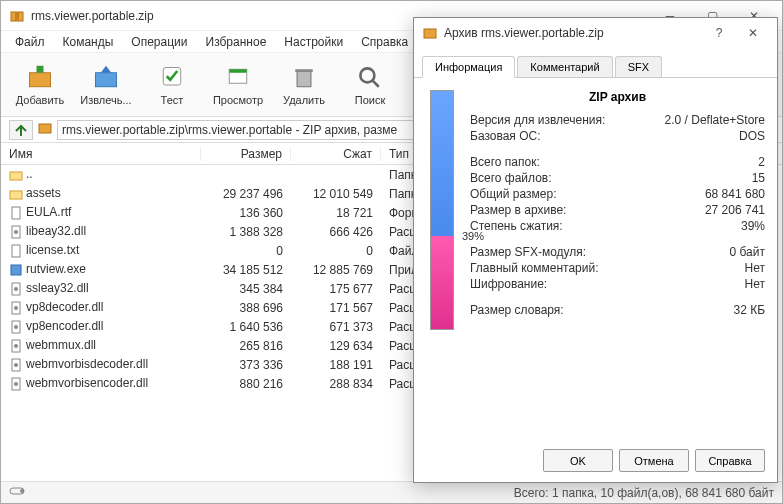 The height and width of the screenshot is (504, 783). What do you see at coordinates (40, 100) in the screenshot?
I see `tool-label: Добавить` at bounding box center [40, 100].